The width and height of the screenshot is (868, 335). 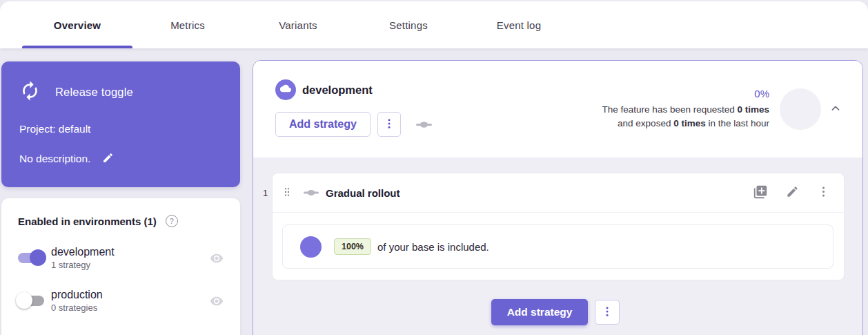 I want to click on rollout-summary-box: 100% of your base is included., so click(x=558, y=247).